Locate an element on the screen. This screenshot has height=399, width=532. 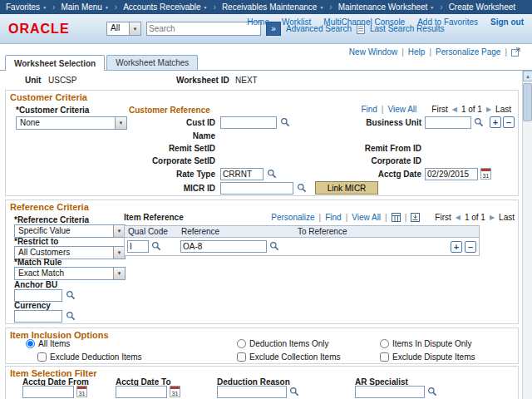
ar-specialist-lookup-icon is located at coordinates (432, 392).